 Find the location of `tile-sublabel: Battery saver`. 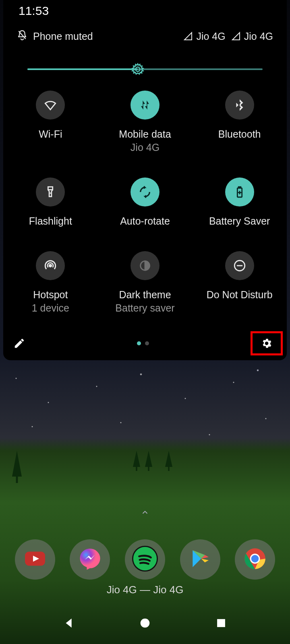

tile-sublabel: Battery saver is located at coordinates (145, 308).